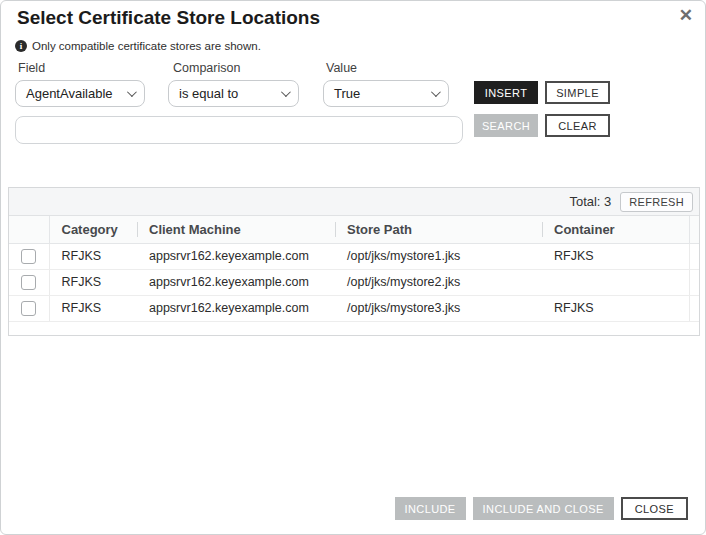 The width and height of the screenshot is (706, 535). Describe the element at coordinates (686, 16) in the screenshot. I see `close-icon: ✕` at that location.